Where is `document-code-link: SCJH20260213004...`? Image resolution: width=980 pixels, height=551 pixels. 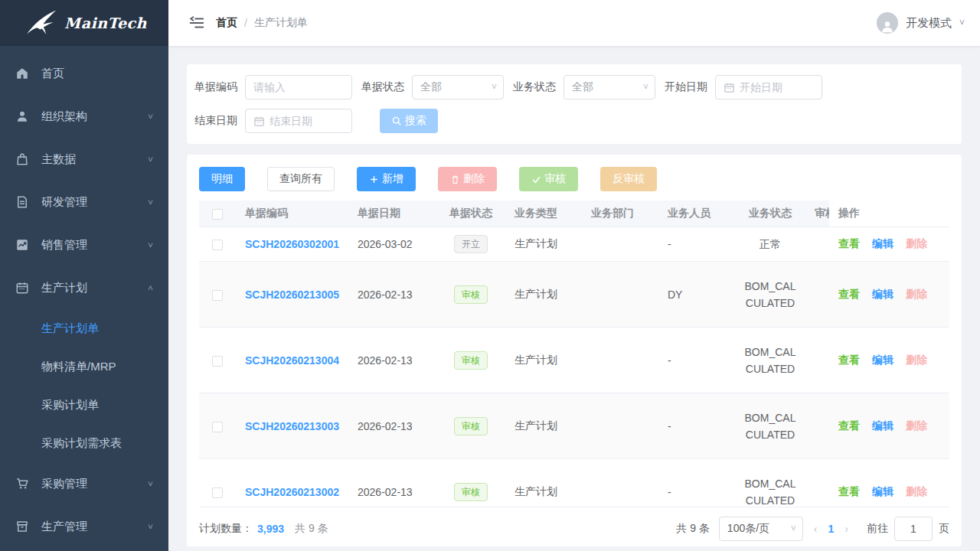 document-code-link: SCJH20260213004... is located at coordinates (292, 360).